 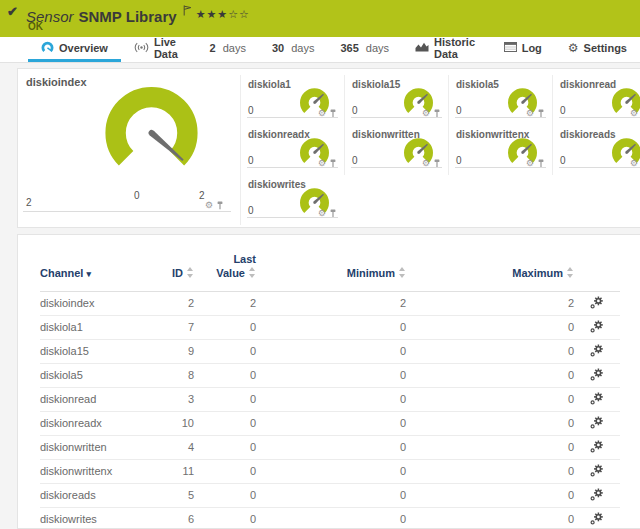 I want to click on live-signal-icon, so click(x=142, y=48).